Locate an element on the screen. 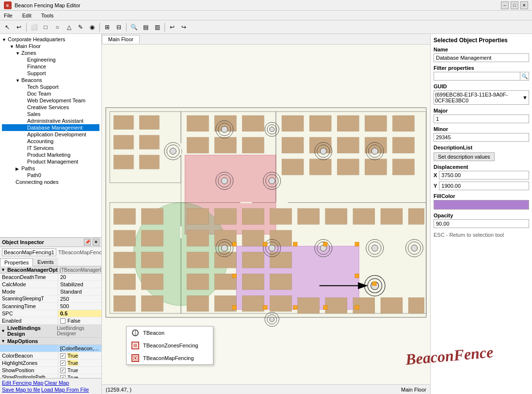 The image size is (532, 394). toolbar-undo: ↩ is located at coordinates (172, 27).